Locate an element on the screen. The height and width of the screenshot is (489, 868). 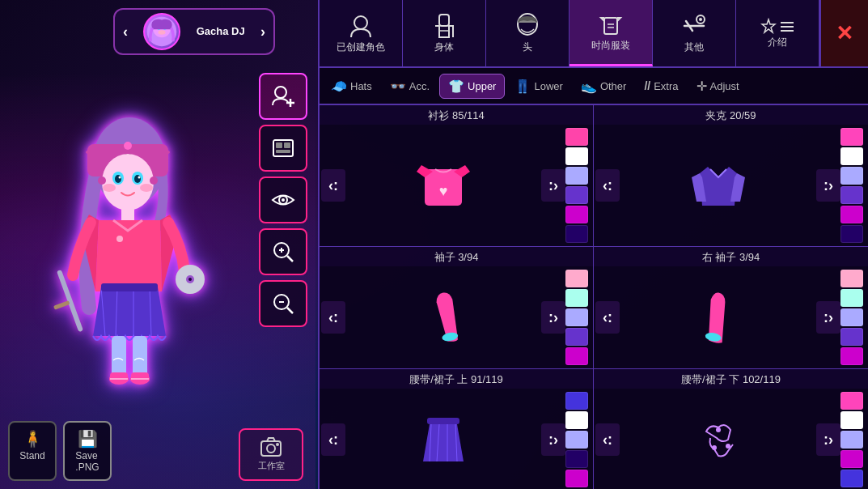
prev-item-belt-lower: ‹: is located at coordinates (608, 440).